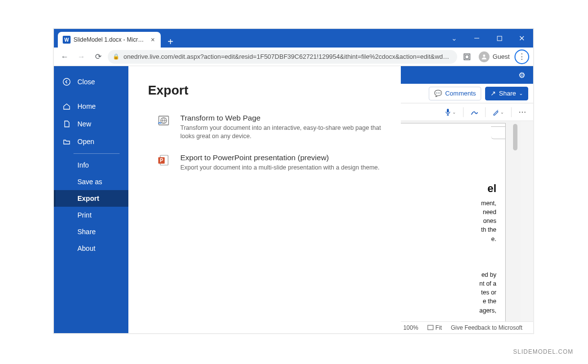 This screenshot has height=364, width=588. I want to click on browser-menu-button: ⋮, so click(522, 57).